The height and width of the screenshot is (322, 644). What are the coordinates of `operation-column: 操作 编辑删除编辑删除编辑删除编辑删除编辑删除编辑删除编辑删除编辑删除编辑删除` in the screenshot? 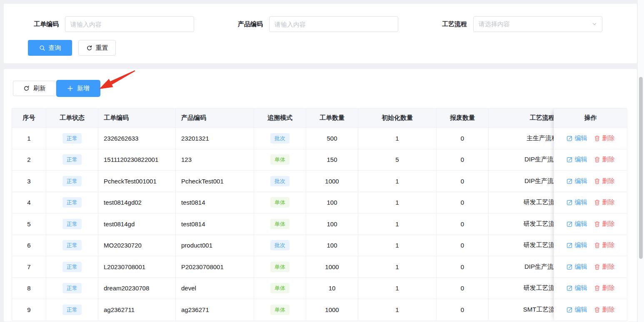 It's located at (591, 215).